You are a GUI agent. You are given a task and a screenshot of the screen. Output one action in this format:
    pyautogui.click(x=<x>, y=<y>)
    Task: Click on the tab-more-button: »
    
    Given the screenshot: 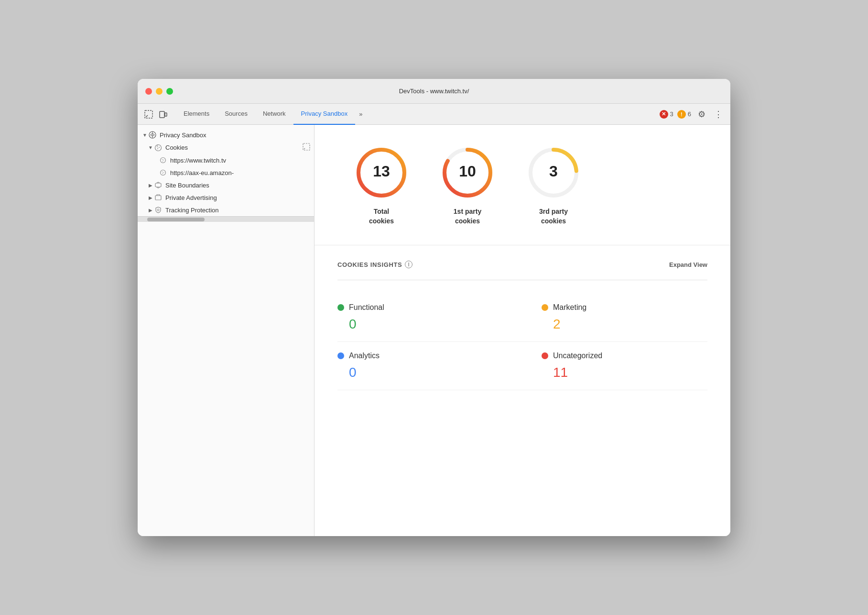 What is the action you would take?
    pyautogui.click(x=360, y=114)
    